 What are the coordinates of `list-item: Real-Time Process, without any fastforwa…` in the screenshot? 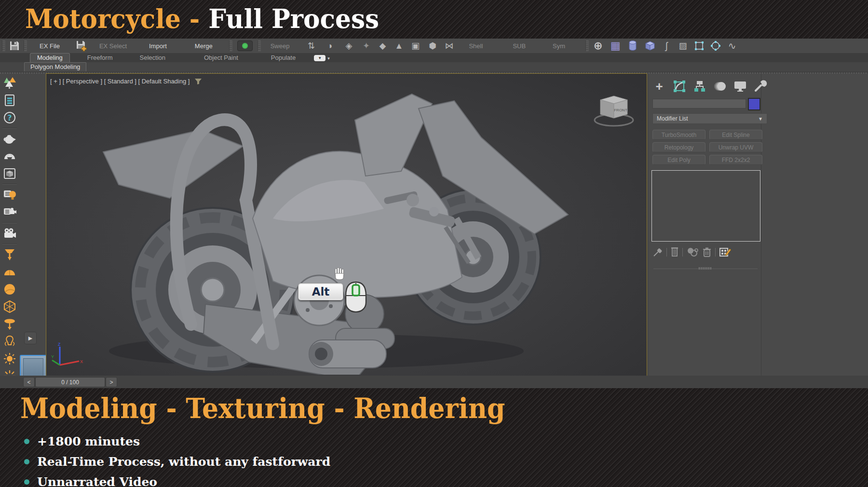 It's located at (177, 462).